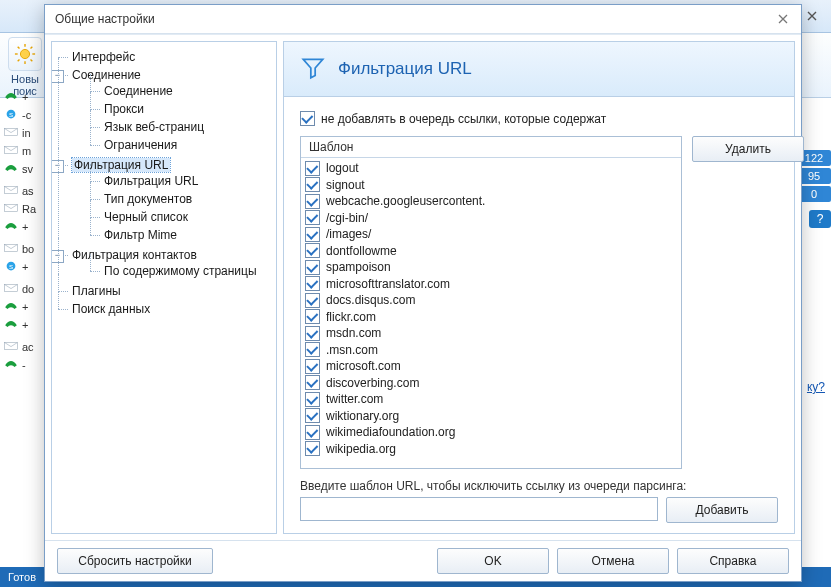 The width and height of the screenshot is (831, 587). What do you see at coordinates (493, 561) in the screenshot?
I see `ok-button: OK` at bounding box center [493, 561].